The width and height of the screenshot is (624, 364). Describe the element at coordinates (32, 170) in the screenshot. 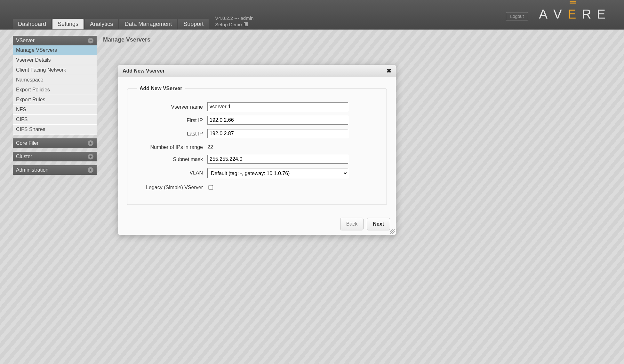

I see `sidebar-section-label: Administration` at that location.